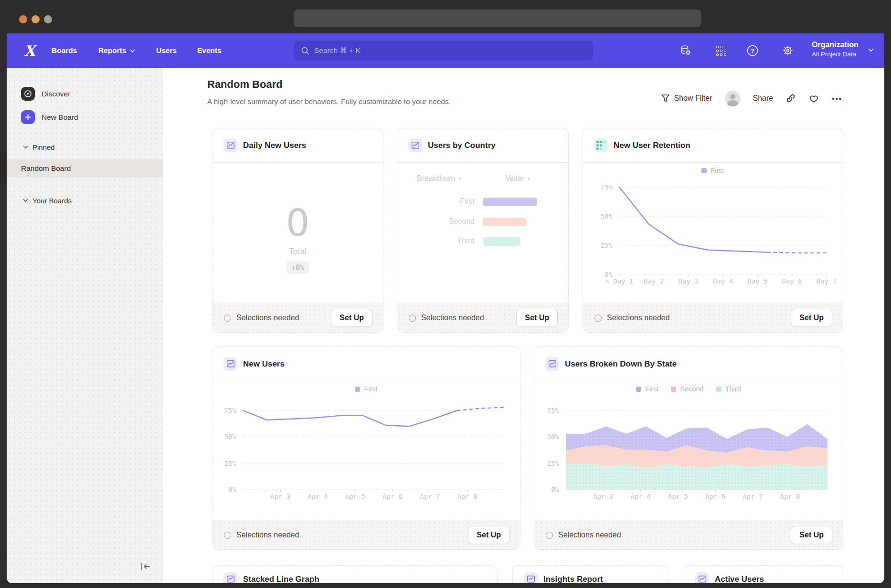  Describe the element at coordinates (117, 51) in the screenshot. I see `nav-item-reports: Reports` at that location.